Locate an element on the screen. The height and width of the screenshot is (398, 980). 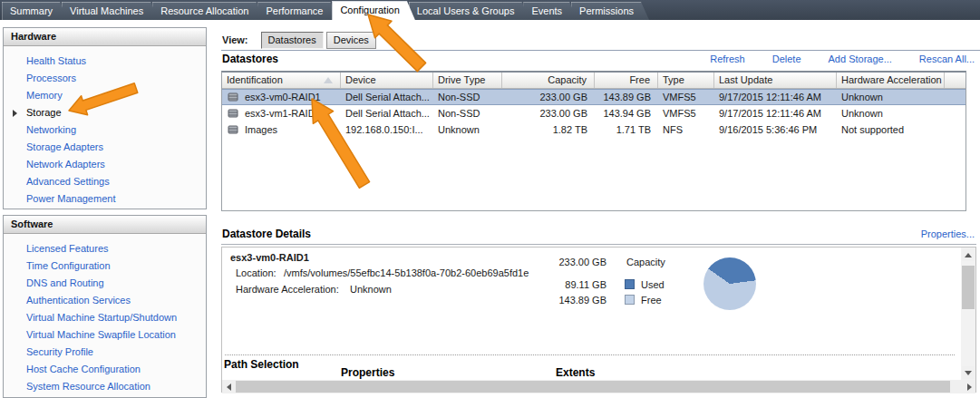
tab-events: Events is located at coordinates (550, 11).